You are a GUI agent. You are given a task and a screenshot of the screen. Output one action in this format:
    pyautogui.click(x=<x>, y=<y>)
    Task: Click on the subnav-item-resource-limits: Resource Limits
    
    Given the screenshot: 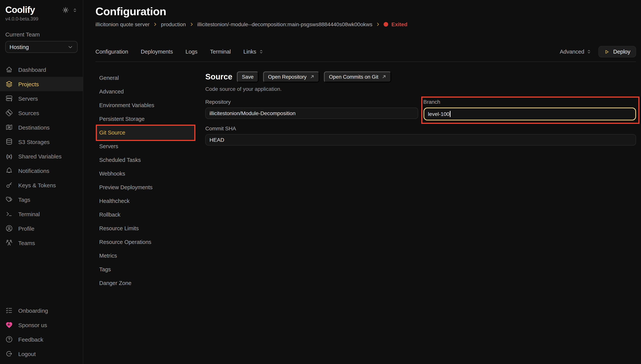 What is the action you would take?
    pyautogui.click(x=145, y=228)
    